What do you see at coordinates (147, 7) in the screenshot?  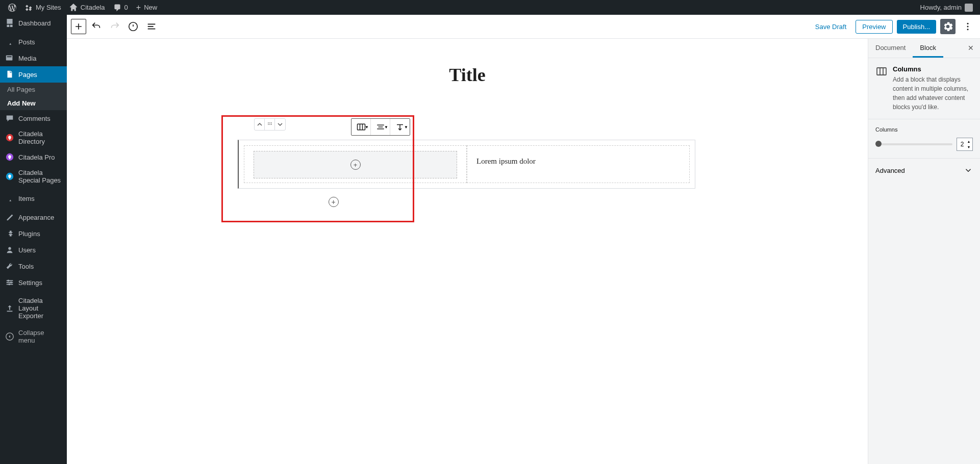 I see `new-content: + New` at bounding box center [147, 7].